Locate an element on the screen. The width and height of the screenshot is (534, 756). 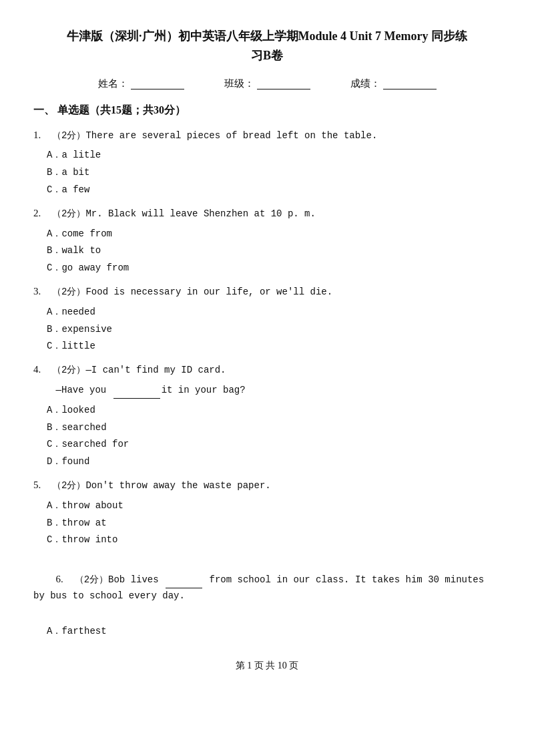
info-row: 姓名： 班级： 成绩： is located at coordinates (267, 84).